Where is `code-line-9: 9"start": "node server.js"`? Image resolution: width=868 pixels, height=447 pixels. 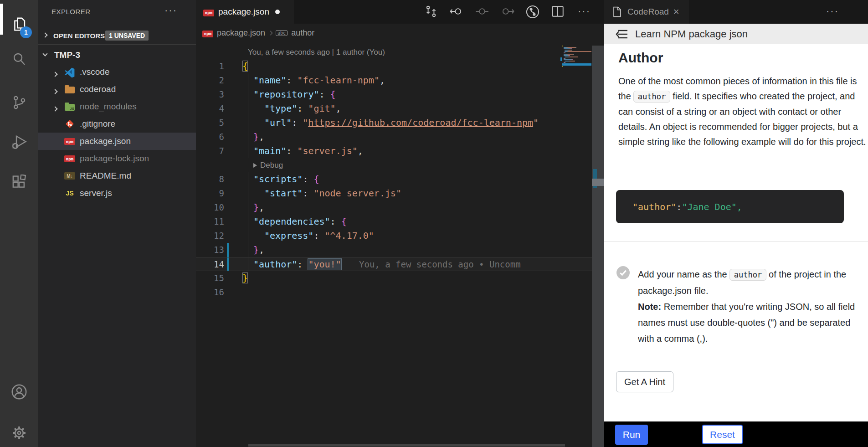
code-line-9: 9"start": "node server.js" is located at coordinates (394, 193).